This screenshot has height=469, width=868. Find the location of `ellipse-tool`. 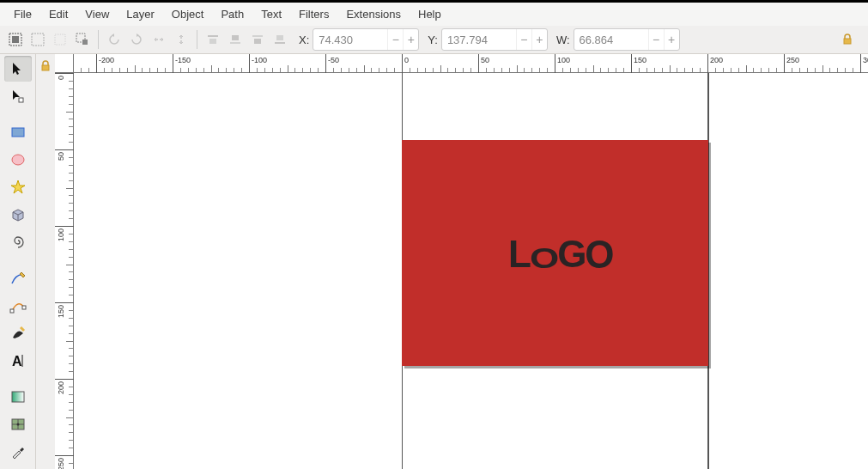

ellipse-tool is located at coordinates (18, 160).